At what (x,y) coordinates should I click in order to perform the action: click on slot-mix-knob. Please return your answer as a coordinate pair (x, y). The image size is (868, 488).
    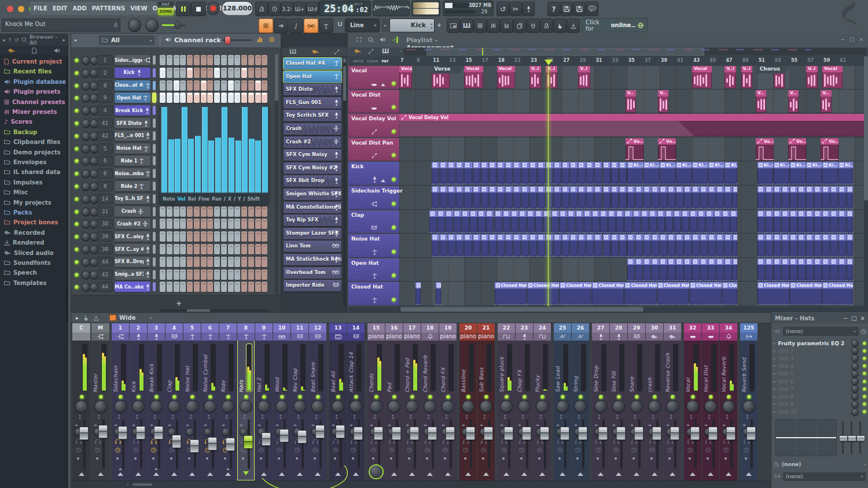
    Looking at the image, I should click on (855, 358).